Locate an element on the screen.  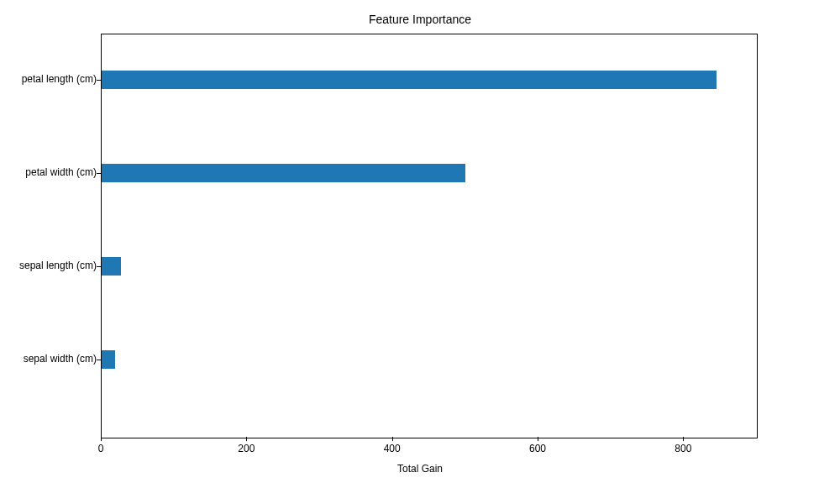
y-tick-label: sepal width (cm) is located at coordinates (49, 359).